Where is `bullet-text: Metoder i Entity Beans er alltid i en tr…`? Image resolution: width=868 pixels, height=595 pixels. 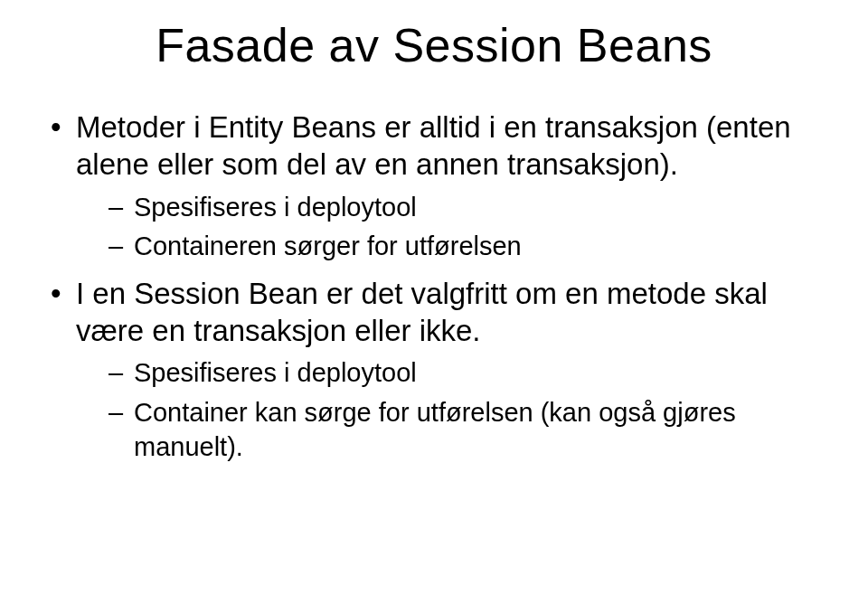
bullet-text: Metoder i Entity Beans er alltid i en tr… is located at coordinates (434, 146).